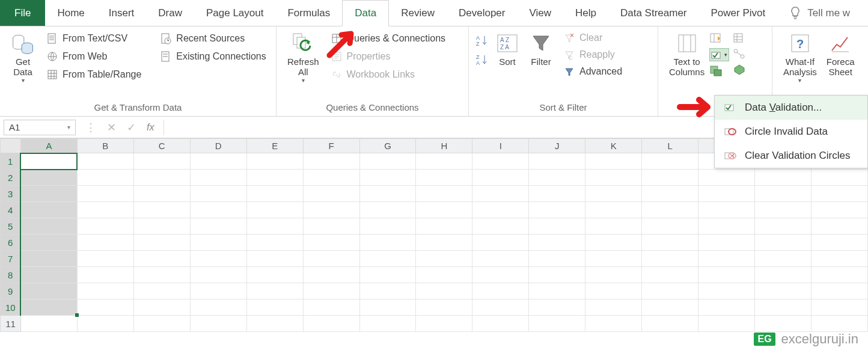  Describe the element at coordinates (839, 308) in the screenshot. I see `cell-O10` at that location.